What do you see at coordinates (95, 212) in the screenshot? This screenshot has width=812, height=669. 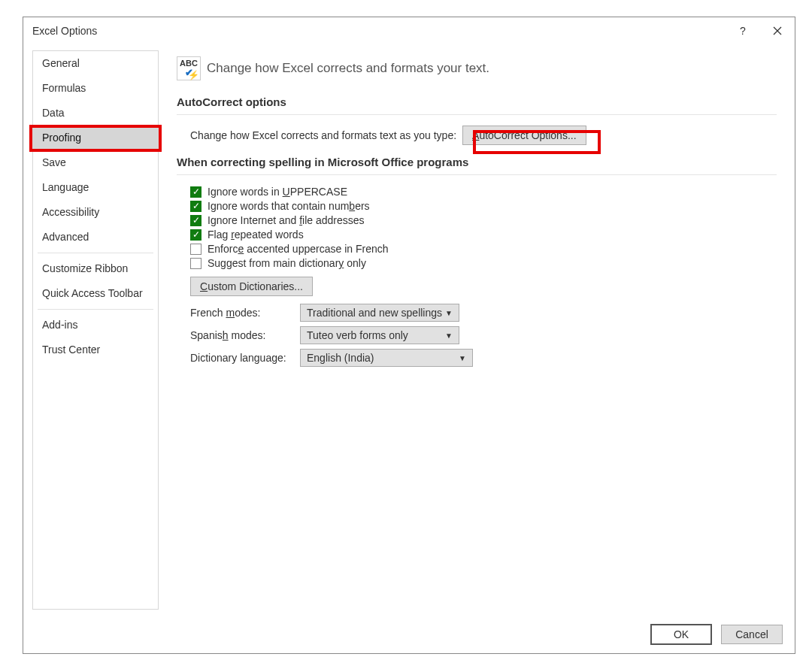 I see `sidebar-item-accessibility: Accessibility` at bounding box center [95, 212].